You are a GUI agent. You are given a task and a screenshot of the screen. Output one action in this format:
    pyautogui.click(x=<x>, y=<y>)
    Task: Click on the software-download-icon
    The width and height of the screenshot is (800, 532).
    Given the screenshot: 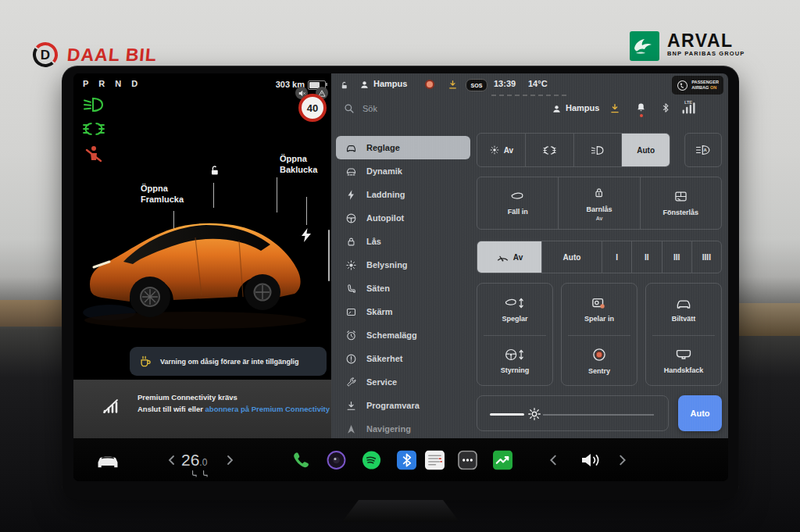 What is the action you would take?
    pyautogui.click(x=453, y=84)
    